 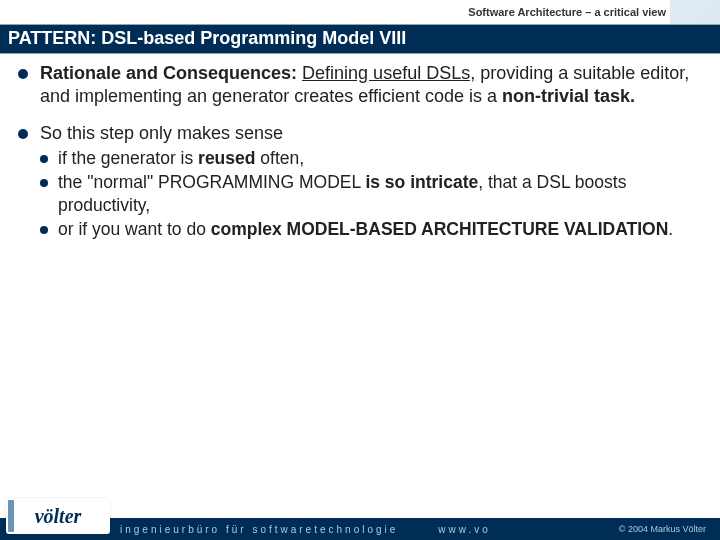 What do you see at coordinates (365, 194) in the screenshot?
I see `sub-item-2: the "normal" PROGRAMMING MODEL is so int…` at bounding box center [365, 194].